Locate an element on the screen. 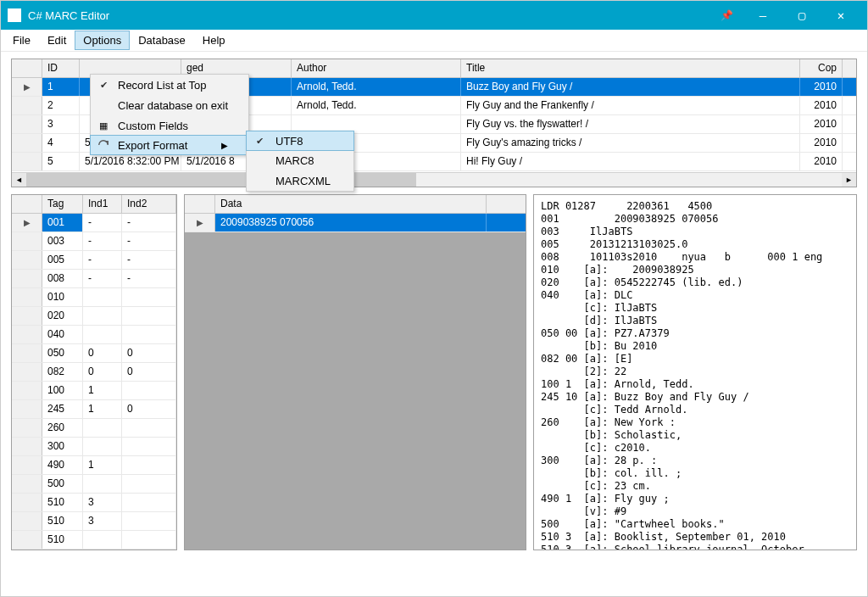  tag-row: 010 is located at coordinates (94, 298).